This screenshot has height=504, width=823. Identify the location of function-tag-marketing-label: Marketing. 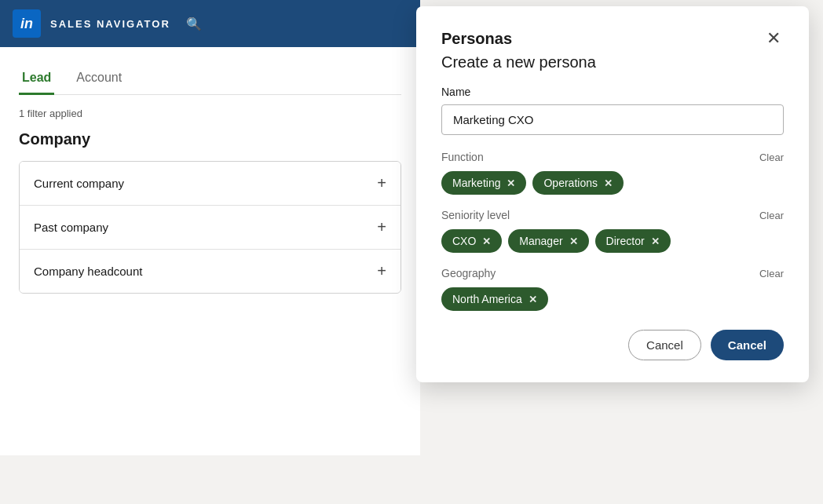
(476, 183).